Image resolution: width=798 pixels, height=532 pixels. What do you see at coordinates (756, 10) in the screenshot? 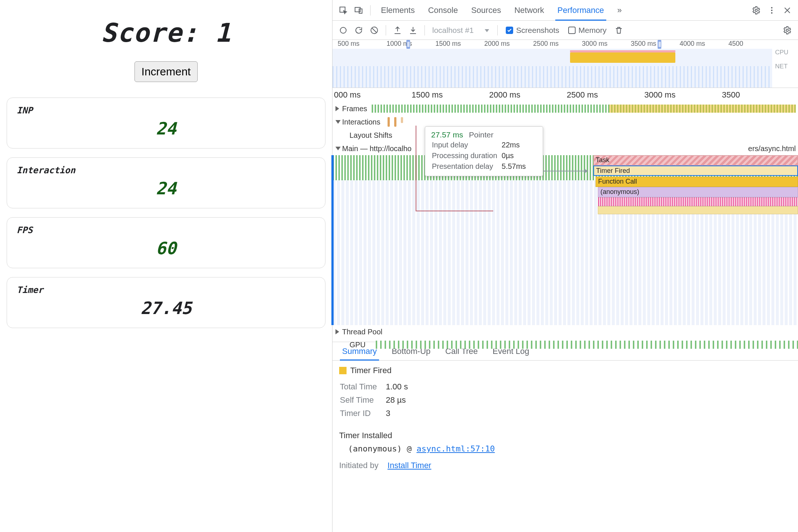
I see `gear-icon` at bounding box center [756, 10].